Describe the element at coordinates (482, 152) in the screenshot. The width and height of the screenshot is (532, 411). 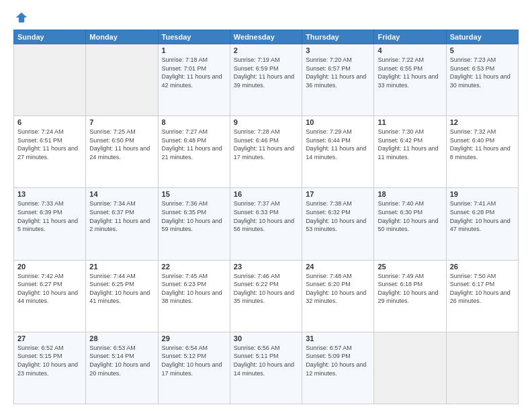
I see `day-cell: 12Sunrise: 7:32 AMSunset: 6:40 PMDayligh…` at that location.